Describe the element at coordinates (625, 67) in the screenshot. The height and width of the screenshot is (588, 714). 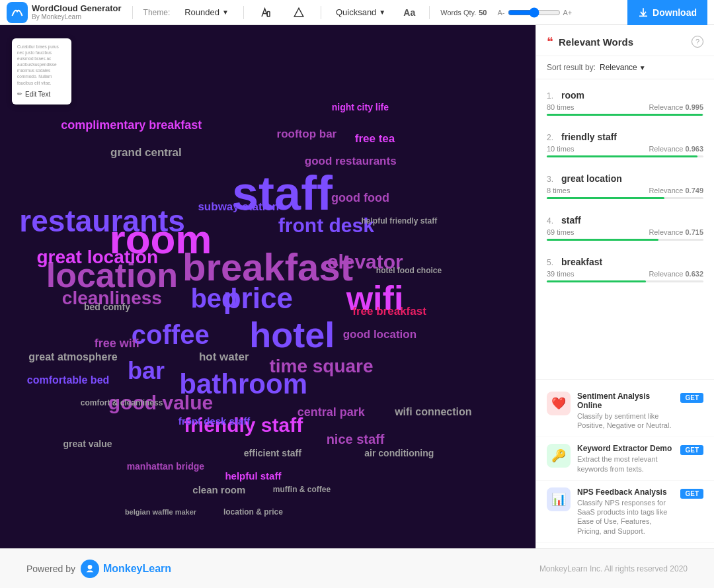
I see `sort-area: Sort result by: Relevance ▼` at that location.